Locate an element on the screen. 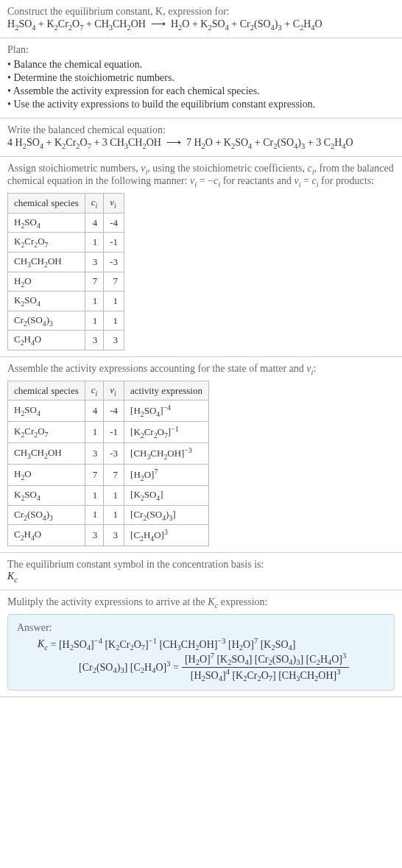 The image size is (402, 868). answer-box: Answer: Kc = [H2SO4]−4 [K2Cr2O7]−1 [CH3C… is located at coordinates (201, 652).